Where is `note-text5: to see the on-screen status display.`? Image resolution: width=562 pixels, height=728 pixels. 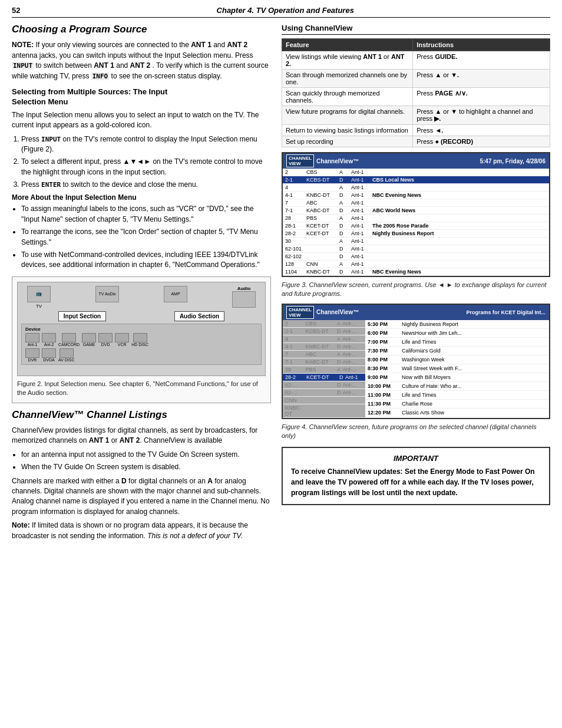 note-text5: to see the on-screen status display. is located at coordinates (167, 76).